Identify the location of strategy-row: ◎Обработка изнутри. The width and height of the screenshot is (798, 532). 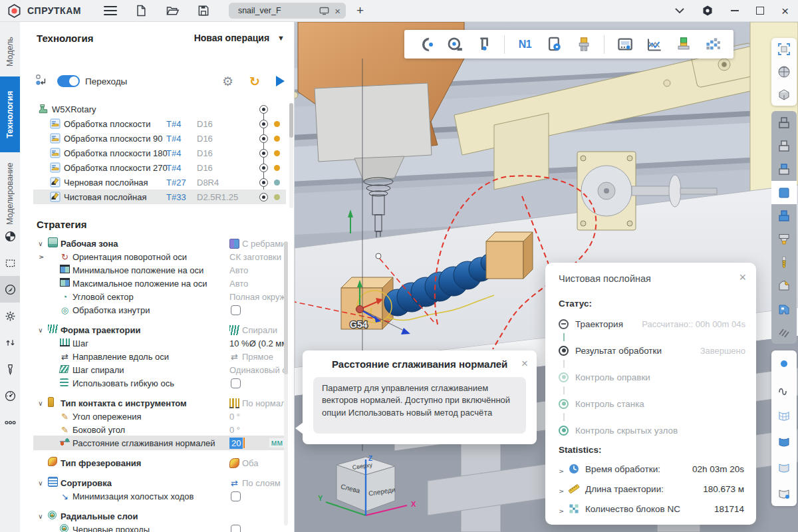
(154, 310).